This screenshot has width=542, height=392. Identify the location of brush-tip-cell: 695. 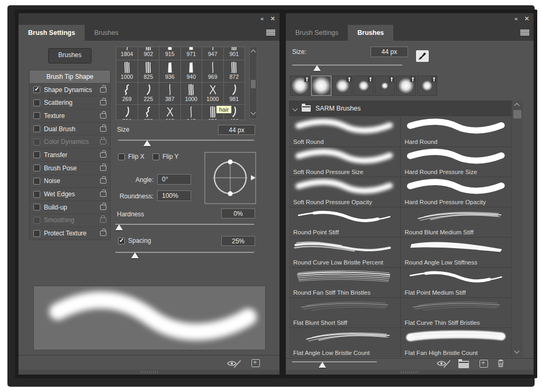
(170, 112).